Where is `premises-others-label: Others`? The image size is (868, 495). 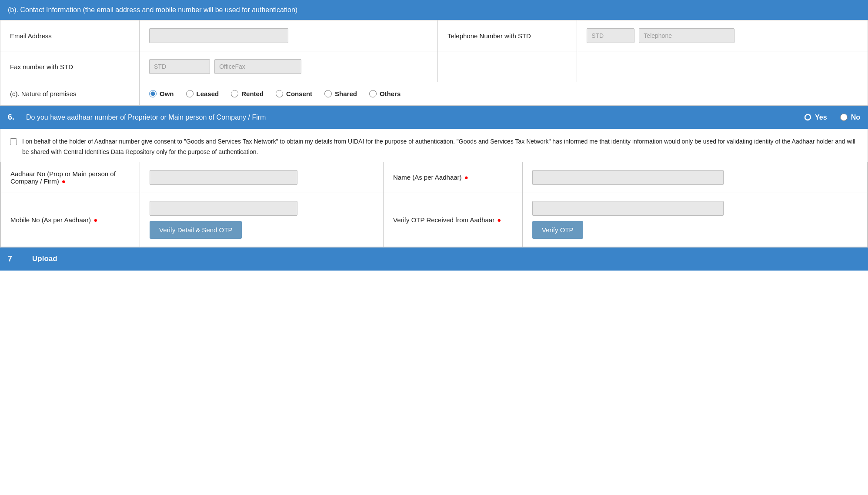 premises-others-label: Others is located at coordinates (390, 94).